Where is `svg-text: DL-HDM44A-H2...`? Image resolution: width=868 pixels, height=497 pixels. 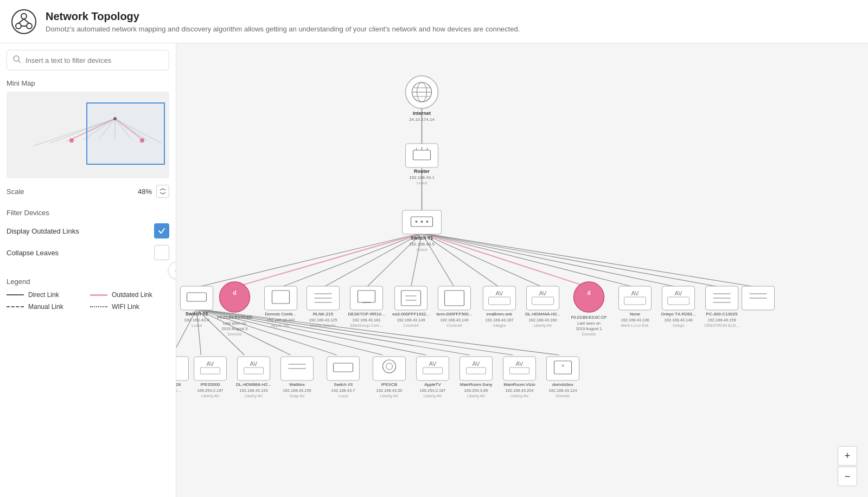
svg-text: DL-HDM44A-H2... is located at coordinates (542, 314).